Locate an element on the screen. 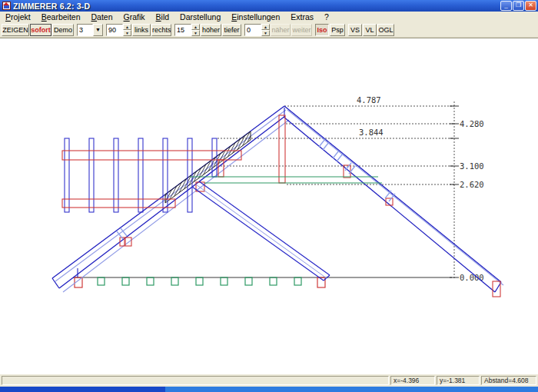  zeigen-button: ZEIGEN is located at coordinates (15, 30).